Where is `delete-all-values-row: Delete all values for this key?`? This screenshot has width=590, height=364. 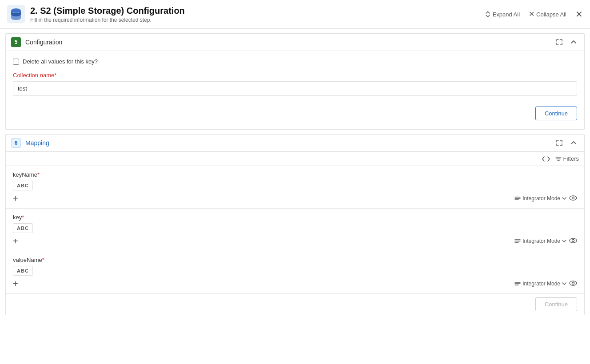
delete-all-values-row: Delete all values for this key? is located at coordinates (295, 61).